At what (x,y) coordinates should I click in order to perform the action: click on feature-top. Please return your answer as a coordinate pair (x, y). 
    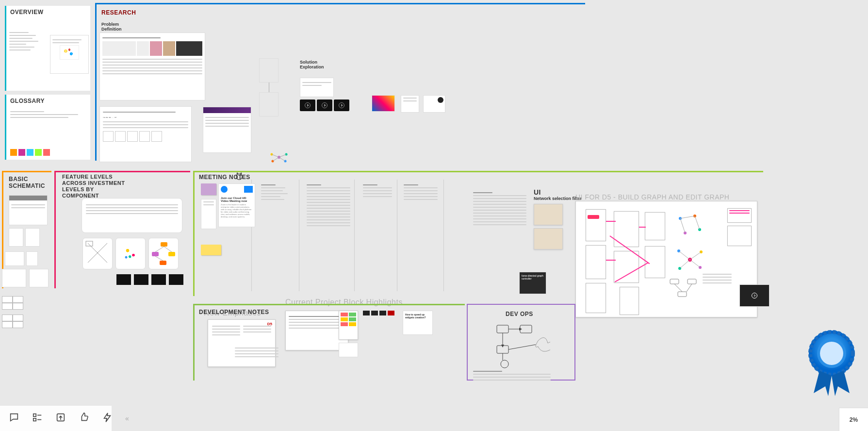
    Looking at the image, I should click on (122, 172).